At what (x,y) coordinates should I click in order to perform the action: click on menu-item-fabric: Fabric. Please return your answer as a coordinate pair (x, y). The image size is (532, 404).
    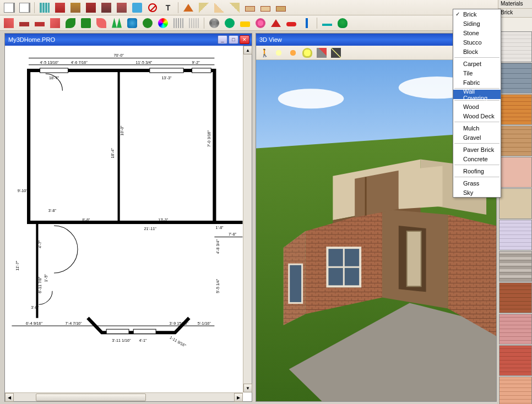
    Looking at the image, I should click on (477, 83).